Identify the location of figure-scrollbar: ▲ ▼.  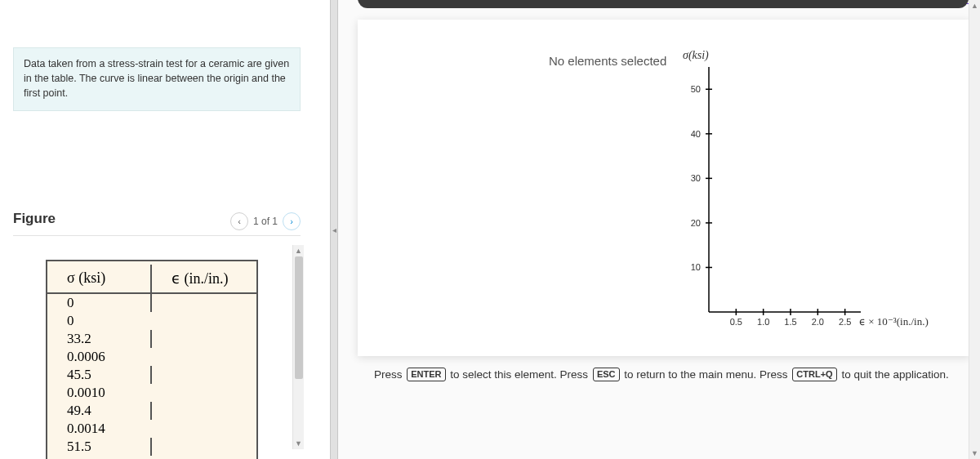
(298, 347).